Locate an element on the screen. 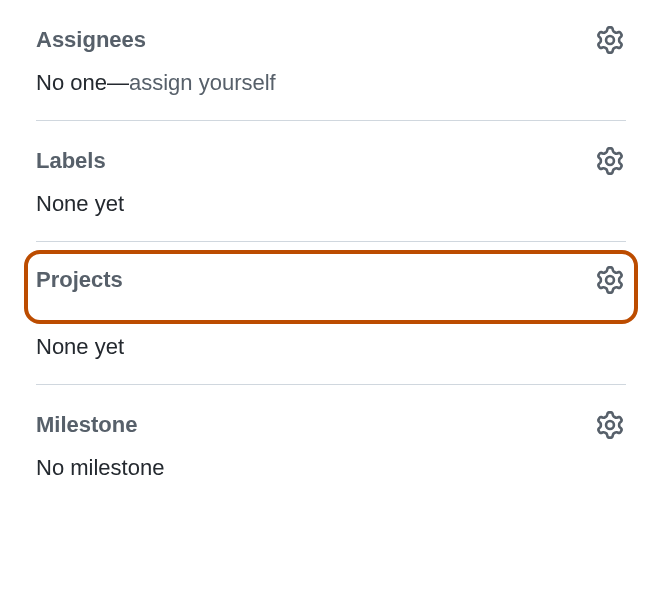  assignees-settings-button is located at coordinates (610, 40).